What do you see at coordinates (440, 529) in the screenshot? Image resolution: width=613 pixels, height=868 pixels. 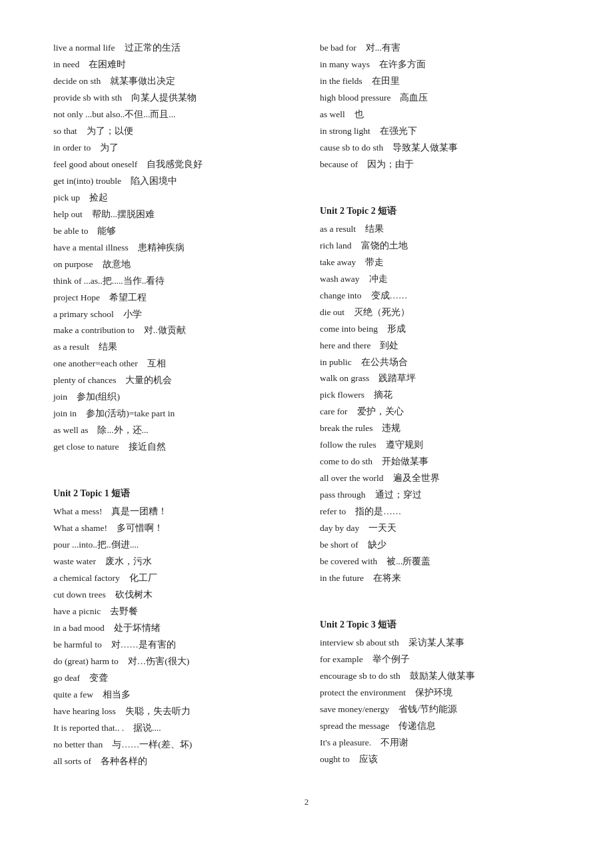 I see `list-item: day by day 一天天` at bounding box center [440, 529].